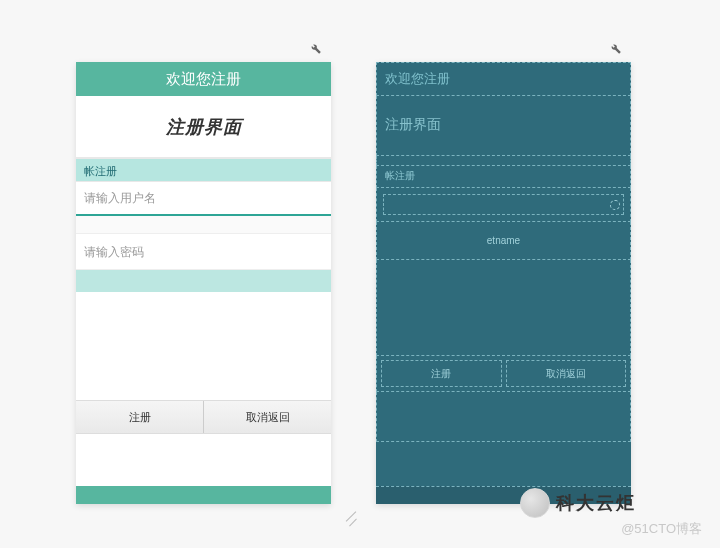 Image resolution: width=720 pixels, height=548 pixels. What do you see at coordinates (596, 503) in the screenshot?
I see `watermark-text: 科大云炬` at bounding box center [596, 503].